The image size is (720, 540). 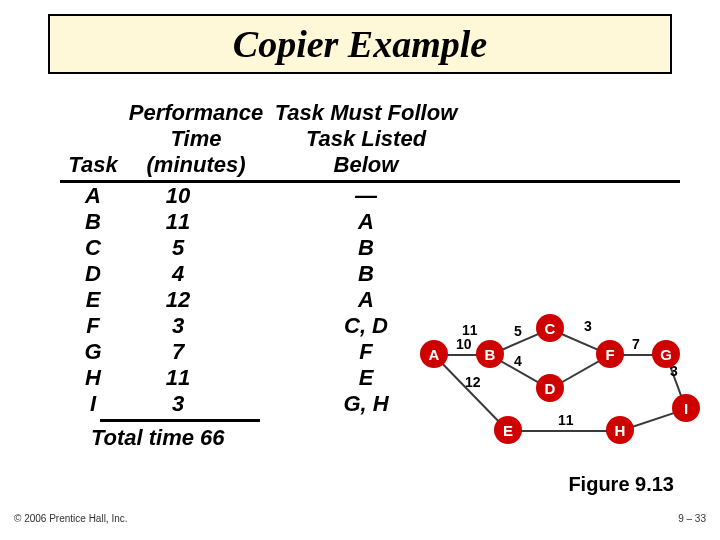 I want to click on table-header-row: Task Performance Time (minutes) Task Mus…, so click(x=370, y=142).